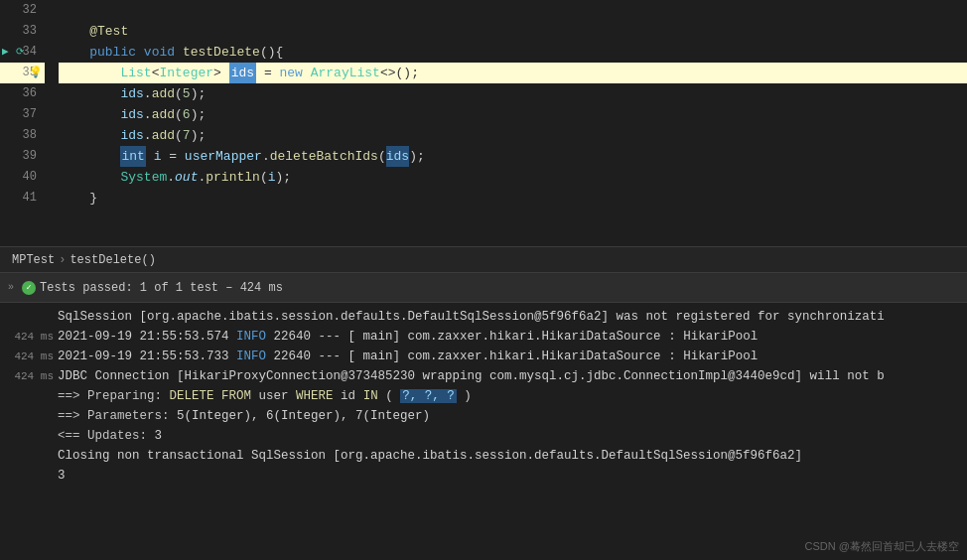  I want to click on run-icon: ▶, so click(6, 52).